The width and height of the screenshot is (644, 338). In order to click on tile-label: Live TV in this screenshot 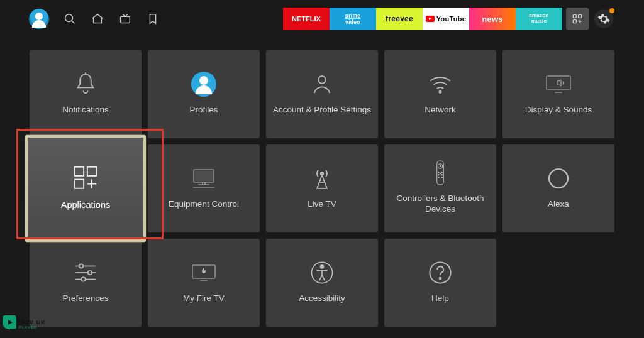, I will do `click(322, 205)`.